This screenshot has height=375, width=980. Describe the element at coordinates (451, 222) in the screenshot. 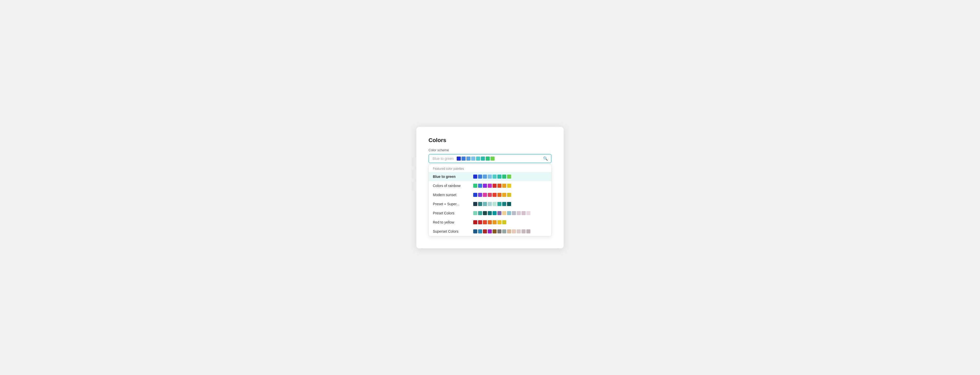

I see `palette-item-label: Red to yellow` at that location.